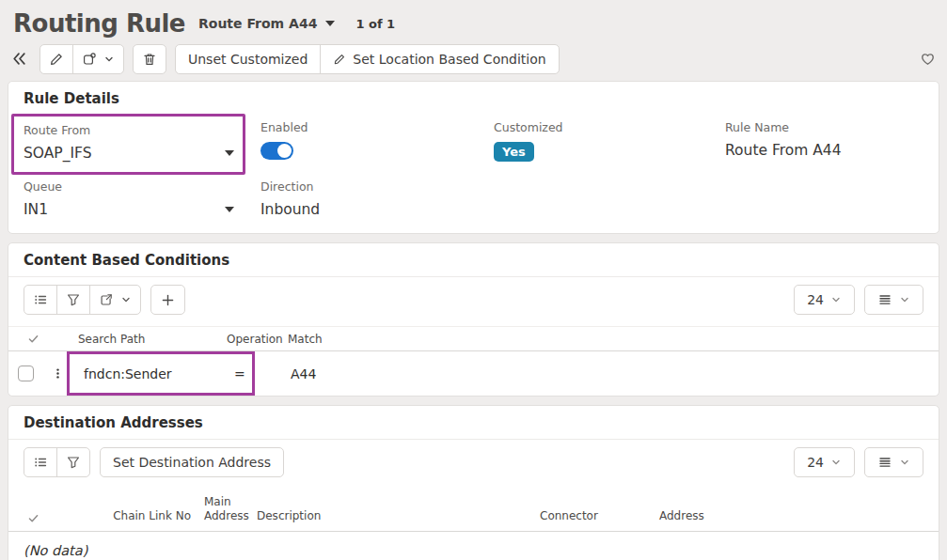  I want to click on direction-field: Direction Inbound, so click(377, 199).